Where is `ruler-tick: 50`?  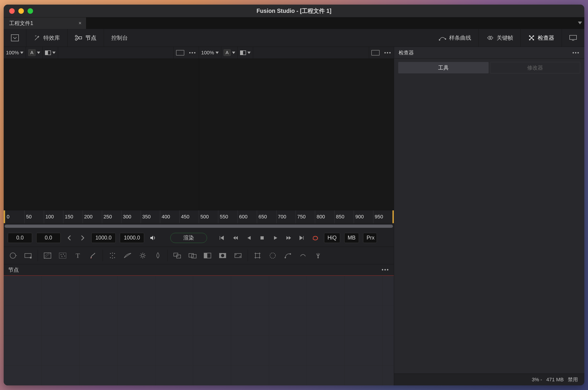 ruler-tick: 50 is located at coordinates (28, 217).